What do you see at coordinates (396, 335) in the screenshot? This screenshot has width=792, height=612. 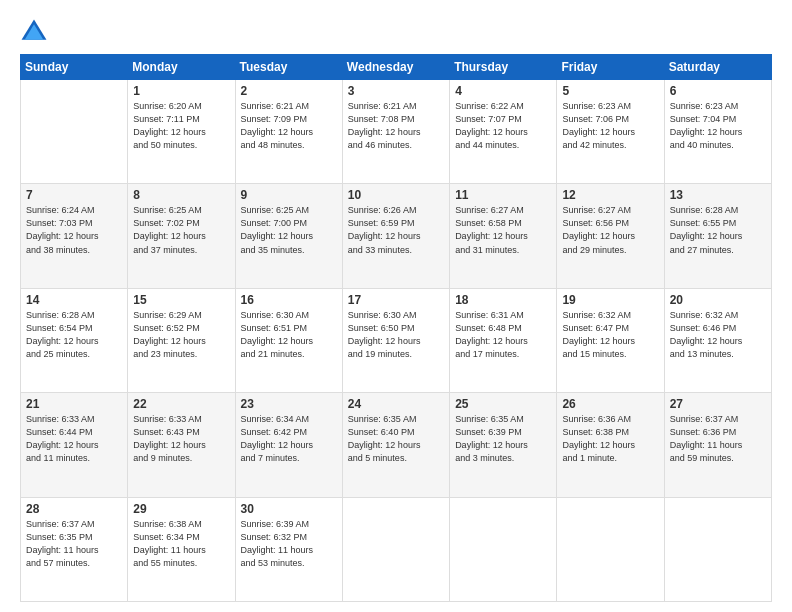 I see `day-info: Sunrise: 6:30 AM Sunset: 6:50 PM Dayligh…` at bounding box center [396, 335].